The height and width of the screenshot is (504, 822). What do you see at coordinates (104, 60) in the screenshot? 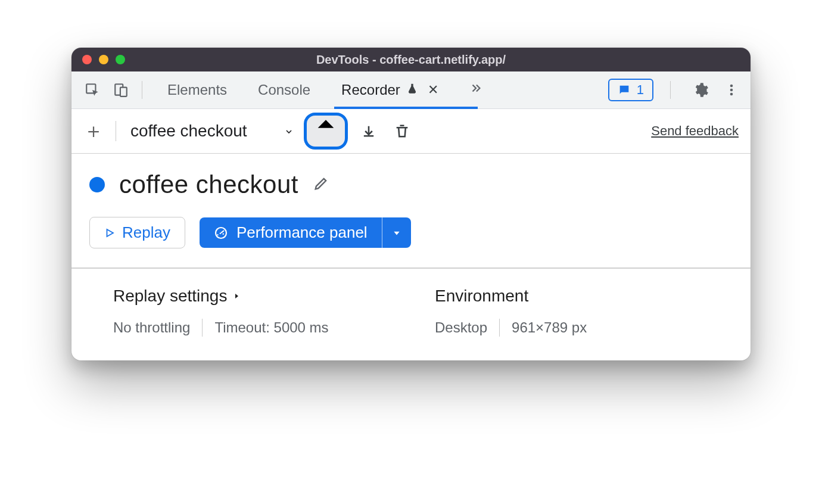
I see `window-controls` at bounding box center [104, 60].